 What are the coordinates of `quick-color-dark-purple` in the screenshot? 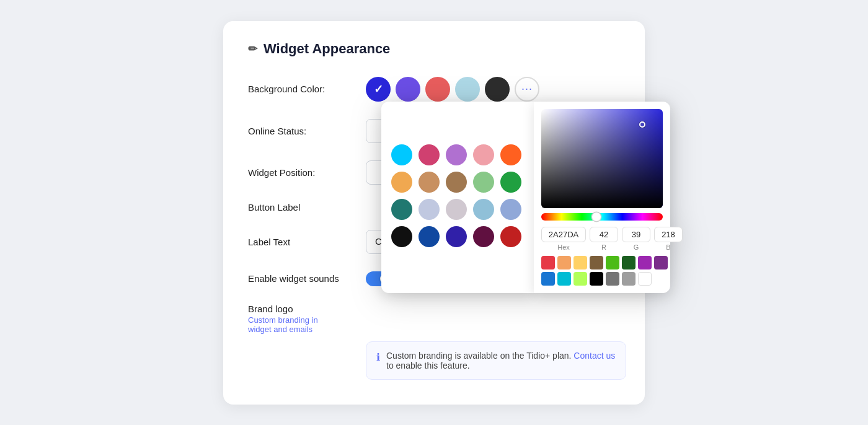 It's located at (661, 263).